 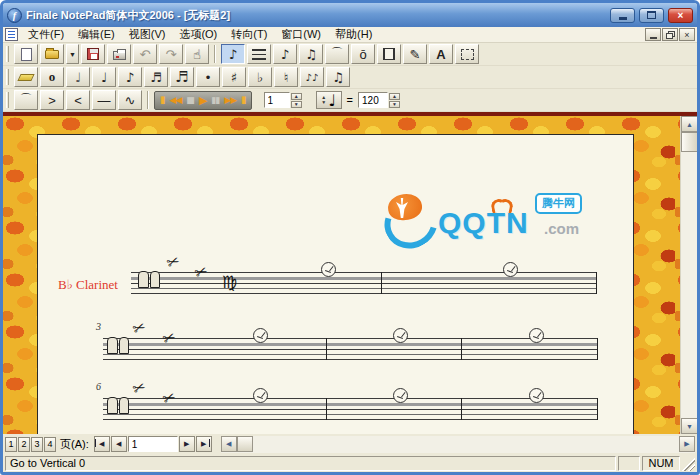 What do you see at coordinates (119, 444) in the screenshot?
I see `previous-page-button: ◀` at bounding box center [119, 444].